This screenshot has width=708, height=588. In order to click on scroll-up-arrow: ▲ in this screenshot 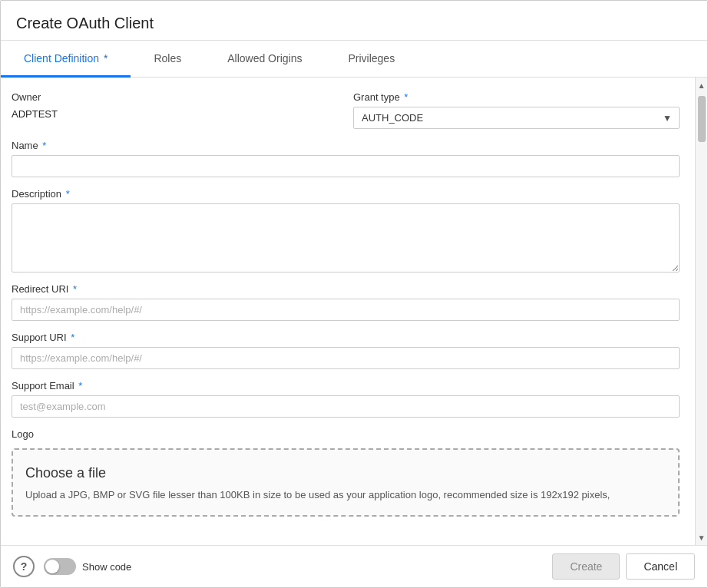, I will do `click(702, 85)`.